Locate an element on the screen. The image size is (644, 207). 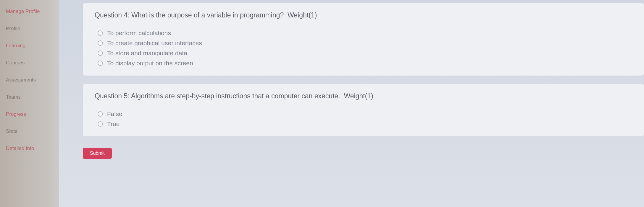
option-label: To display output on the screen is located at coordinates (150, 63).